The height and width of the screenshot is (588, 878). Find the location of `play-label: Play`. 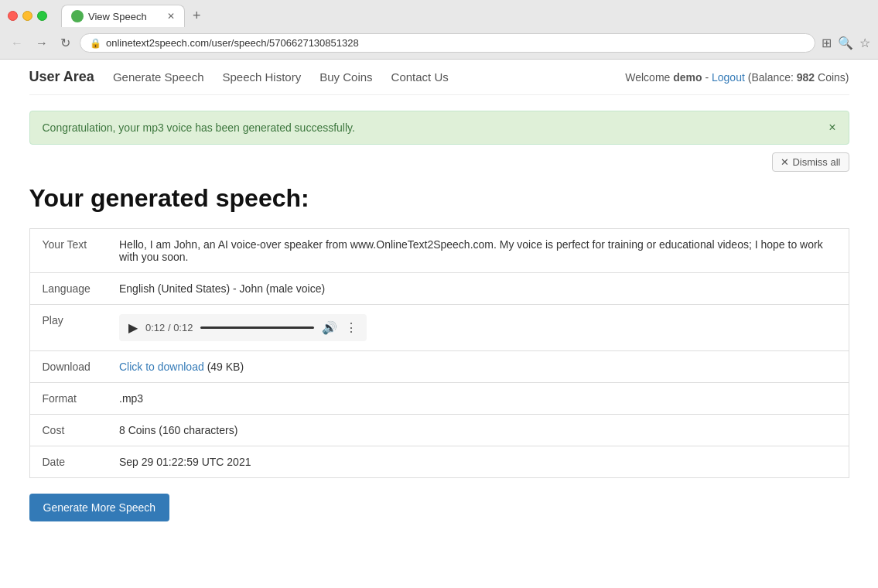

play-label: Play is located at coordinates (68, 328).